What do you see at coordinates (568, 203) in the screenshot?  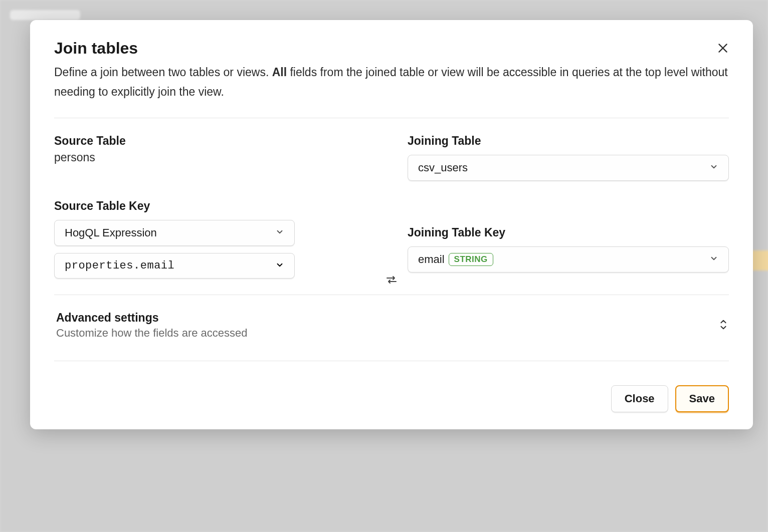 I see `joining-column: Joining Table csv_users Joining Table Ke…` at bounding box center [568, 203].